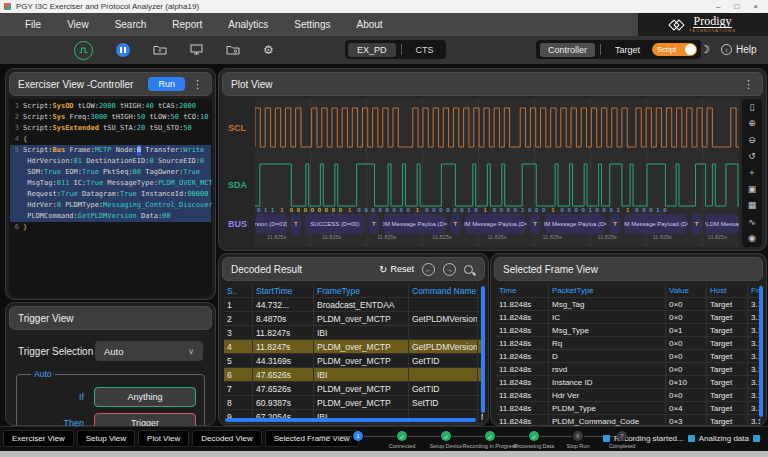  I want to click on table-row: 11.8248s PLDM_Type 0×4 Target 3.13MHz, so click(628, 408).